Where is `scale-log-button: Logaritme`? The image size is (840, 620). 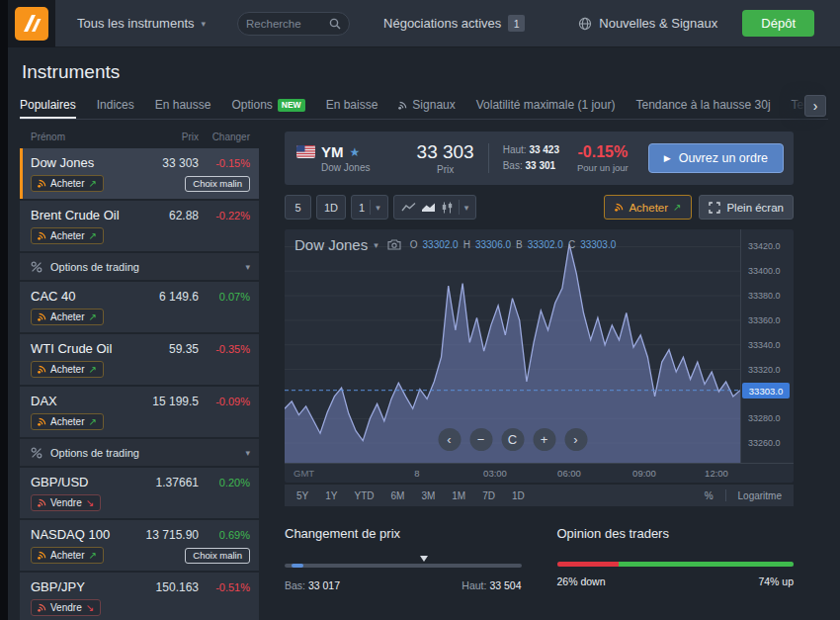 scale-log-button: Logaritme is located at coordinates (760, 496).